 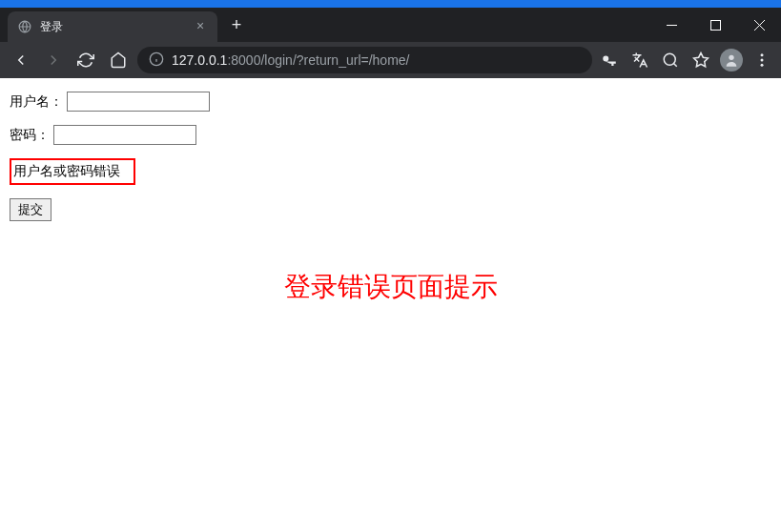 I want to click on globe-icon, so click(x=25, y=27).